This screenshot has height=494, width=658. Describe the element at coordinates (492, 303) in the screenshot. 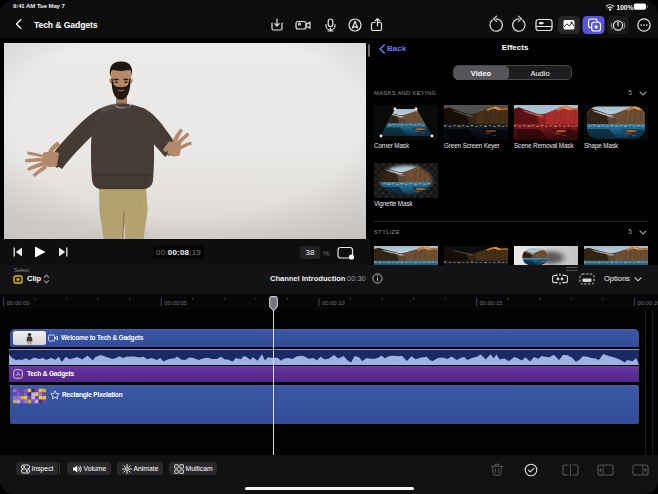

I see `svg-text: 00:00:15` at that location.